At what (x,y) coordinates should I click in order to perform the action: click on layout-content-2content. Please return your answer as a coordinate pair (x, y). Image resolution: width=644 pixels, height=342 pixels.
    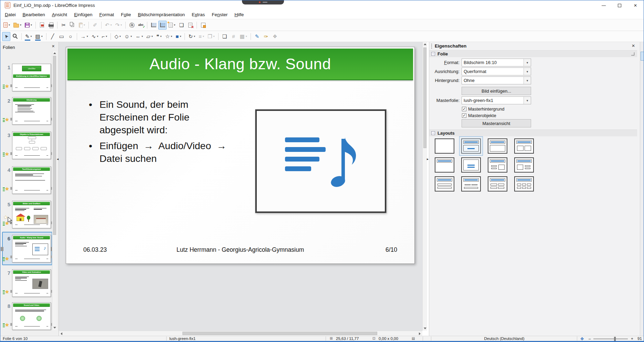
    Looking at the image, I should click on (524, 165).